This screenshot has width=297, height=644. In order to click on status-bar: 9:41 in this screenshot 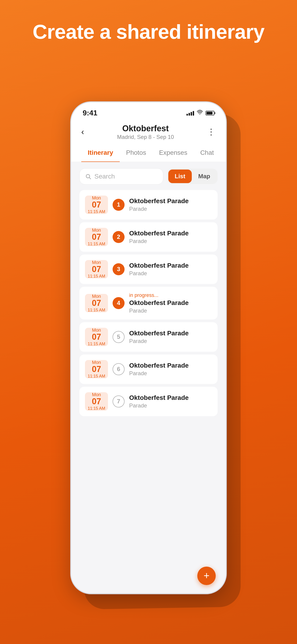, I will do `click(148, 111)`.